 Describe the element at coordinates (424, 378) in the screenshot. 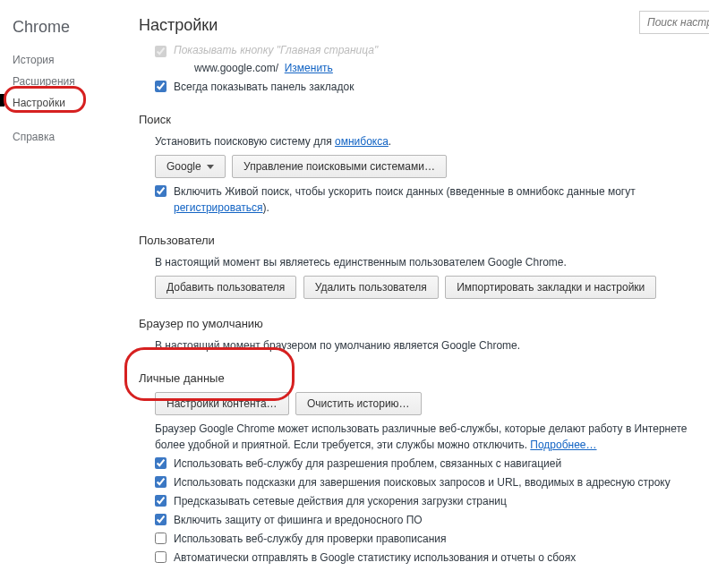

I see `section-privacy-title: Личные данные` at that location.